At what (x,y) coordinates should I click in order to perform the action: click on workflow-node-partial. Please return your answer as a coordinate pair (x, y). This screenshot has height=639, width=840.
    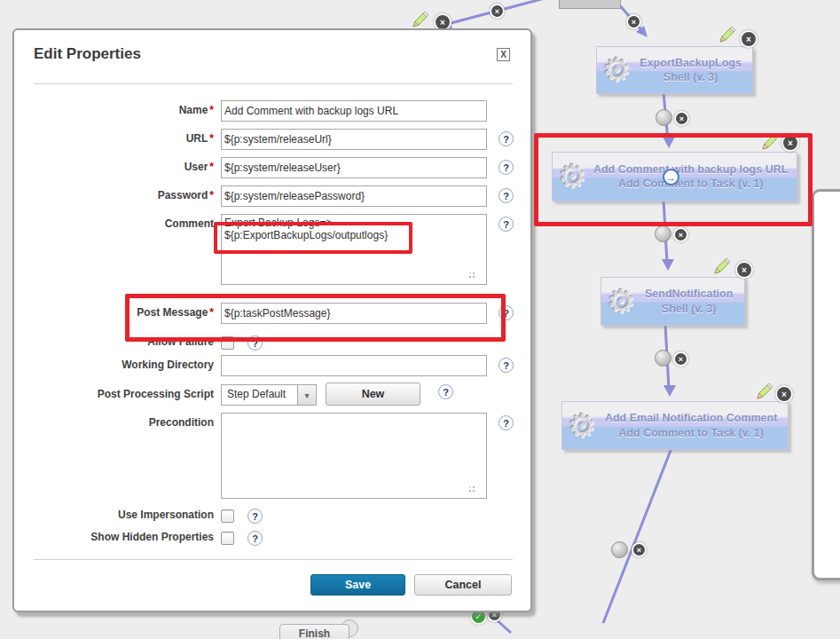
    Looking at the image, I should click on (590, 4).